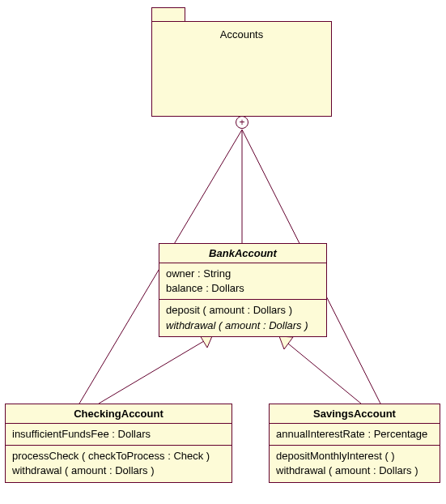 The height and width of the screenshot is (504, 446). What do you see at coordinates (118, 443) in the screenshot?
I see `class-checkingaccount: CheckingAccount insufficientFundsFee : D…` at bounding box center [118, 443].